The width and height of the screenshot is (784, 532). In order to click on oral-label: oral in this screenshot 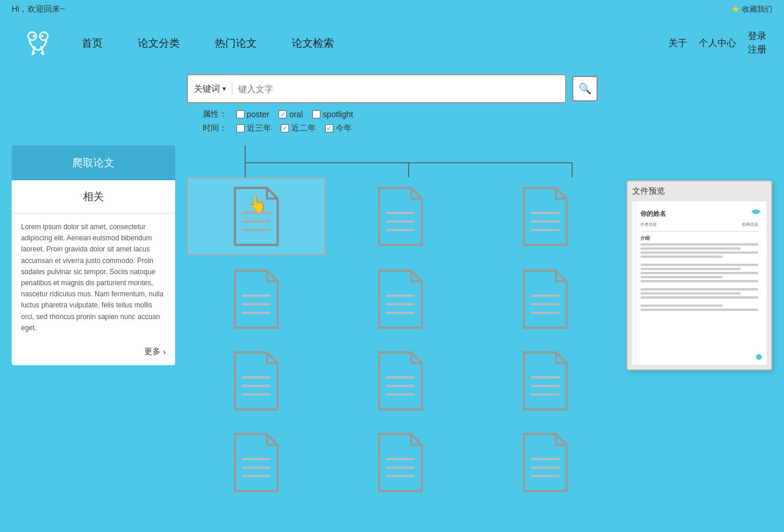, I will do `click(295, 114)`.